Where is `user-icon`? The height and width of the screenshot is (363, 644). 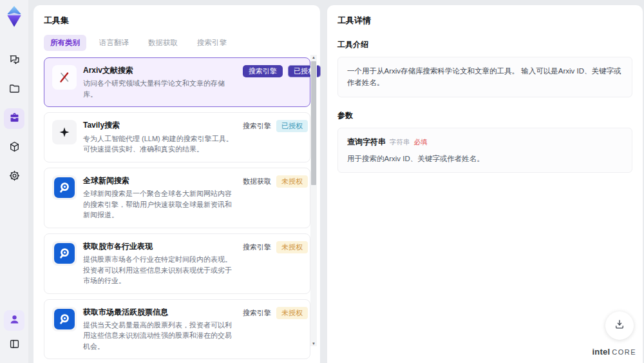
user-icon is located at coordinates (14, 321).